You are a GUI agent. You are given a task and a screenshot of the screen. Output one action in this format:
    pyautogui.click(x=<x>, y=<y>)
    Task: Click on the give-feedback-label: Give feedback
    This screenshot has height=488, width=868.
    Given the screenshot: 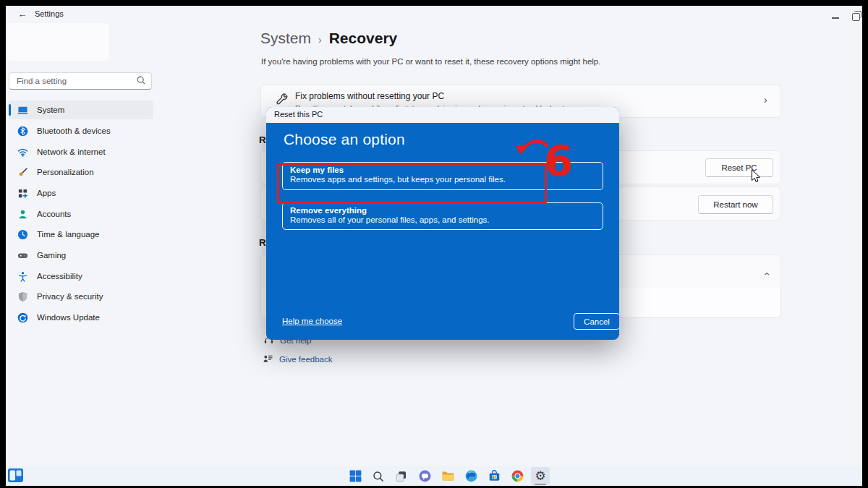 What is the action you would take?
    pyautogui.click(x=306, y=359)
    